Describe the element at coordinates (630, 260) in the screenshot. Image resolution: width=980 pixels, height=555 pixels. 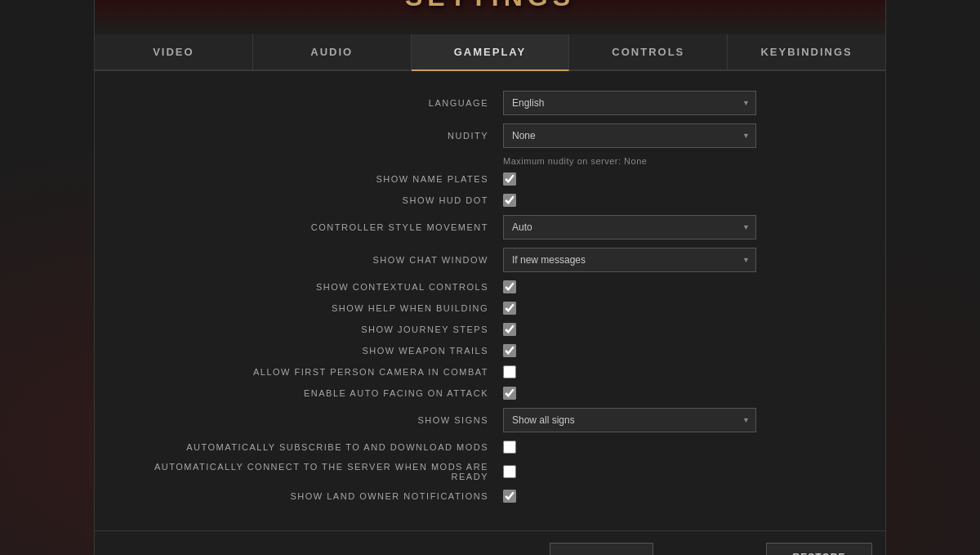
I see `show-chat-window-dropdown-wrapper: If new messages` at that location.